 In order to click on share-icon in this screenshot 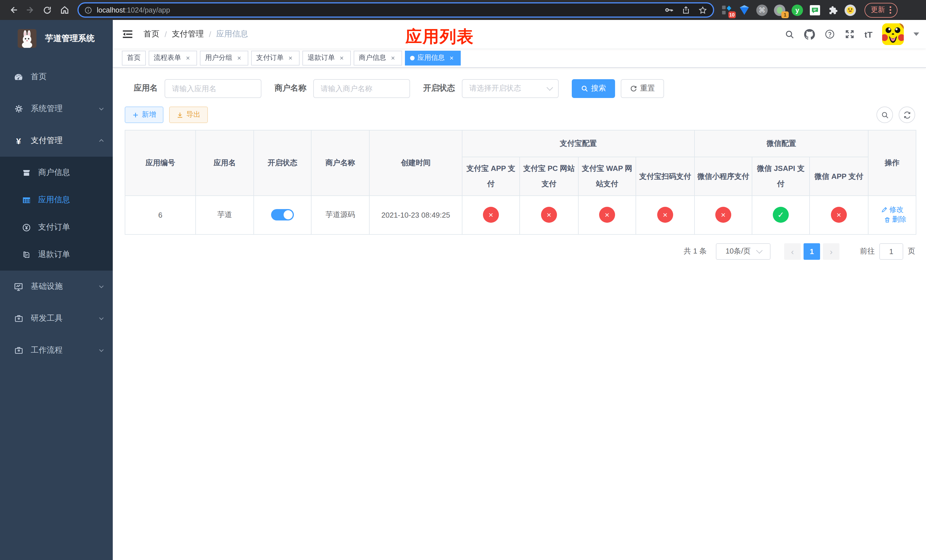, I will do `click(686, 10)`.